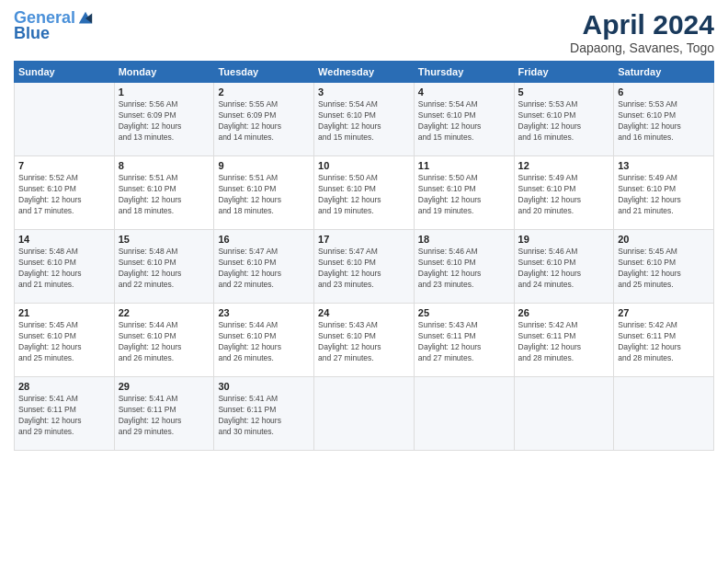 The width and height of the screenshot is (728, 563). What do you see at coordinates (265, 414) in the screenshot?
I see `calendar-cell: 30Sunrise: 5:41 AM Sunset: 6:11 PM Dayli…` at bounding box center [265, 414].